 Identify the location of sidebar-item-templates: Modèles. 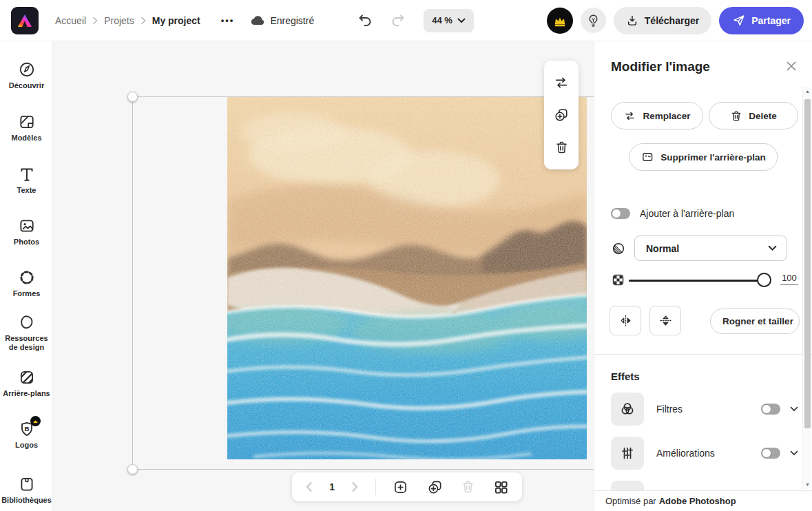
(26, 128).